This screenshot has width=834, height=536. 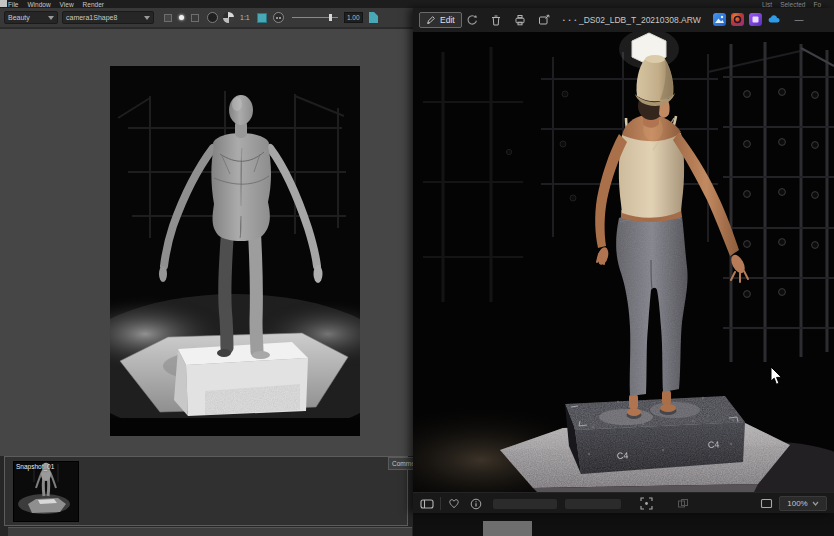 I want to click on slider-handle, so click(x=330, y=18).